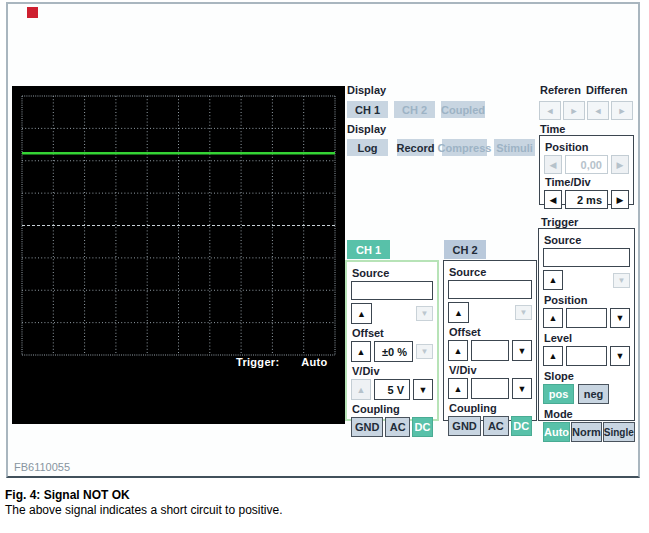 This screenshot has height=533, width=649. Describe the element at coordinates (368, 250) in the screenshot. I see `tab-ch1: CH 1` at that location.